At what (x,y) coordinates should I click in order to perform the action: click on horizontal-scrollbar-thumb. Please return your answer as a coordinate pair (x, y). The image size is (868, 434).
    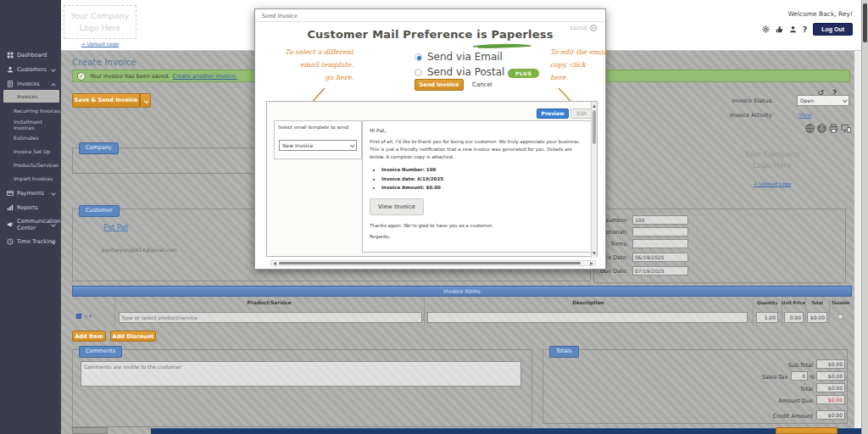
    Looking at the image, I should click on (430, 263).